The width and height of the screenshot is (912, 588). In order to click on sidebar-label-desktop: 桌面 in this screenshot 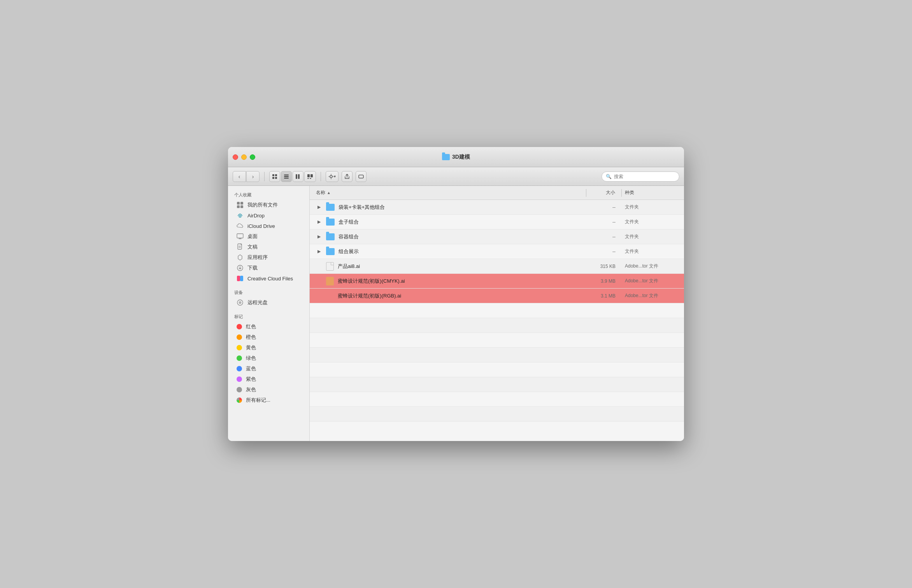, I will do `click(253, 236)`.